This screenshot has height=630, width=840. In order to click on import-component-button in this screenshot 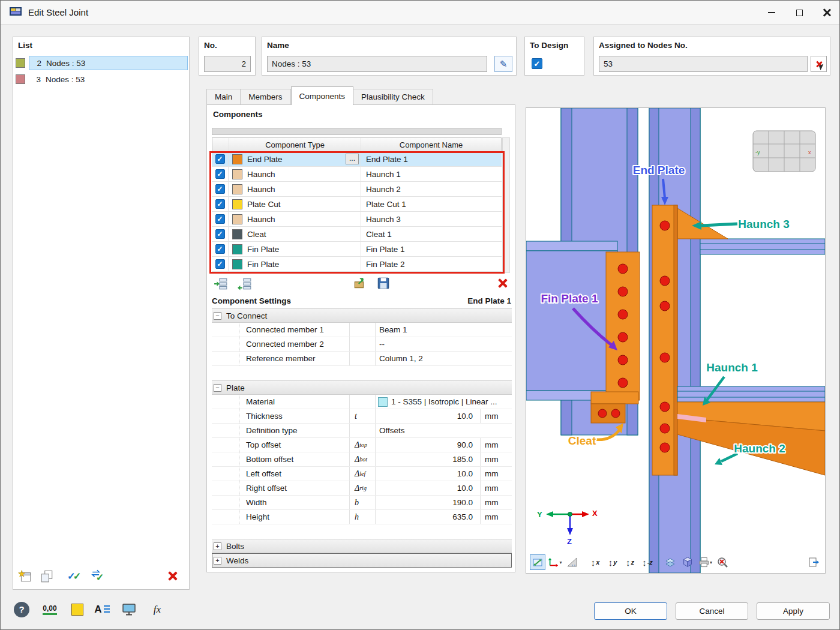, I will do `click(360, 283)`.